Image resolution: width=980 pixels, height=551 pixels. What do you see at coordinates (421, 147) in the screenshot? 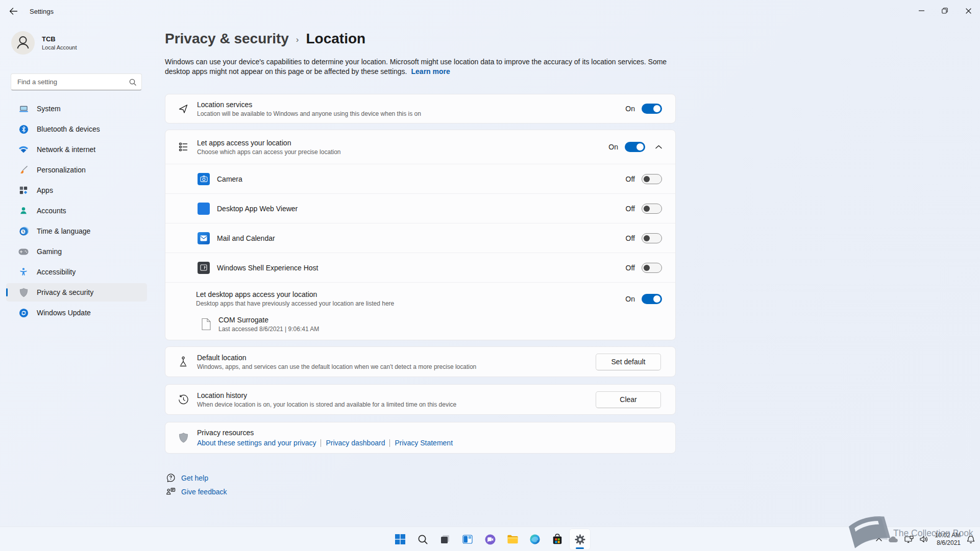
I see `let-apps-header-row: Let apps access your location Choose whi…` at bounding box center [421, 147].